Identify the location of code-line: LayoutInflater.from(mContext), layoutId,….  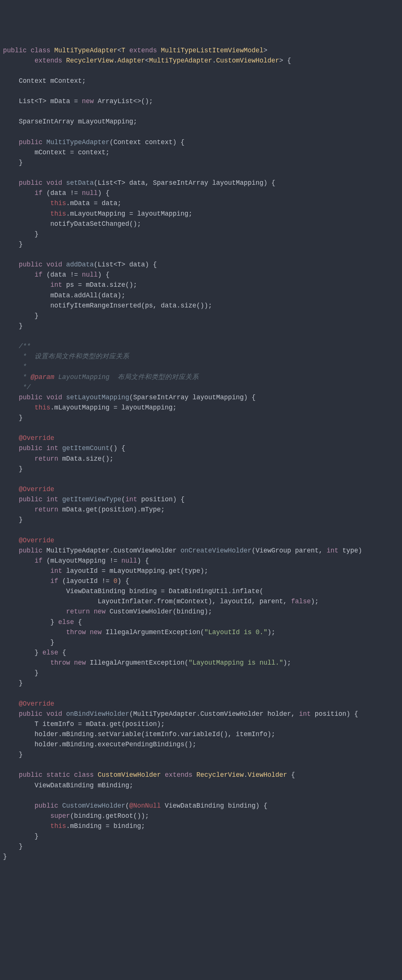
(161, 601).